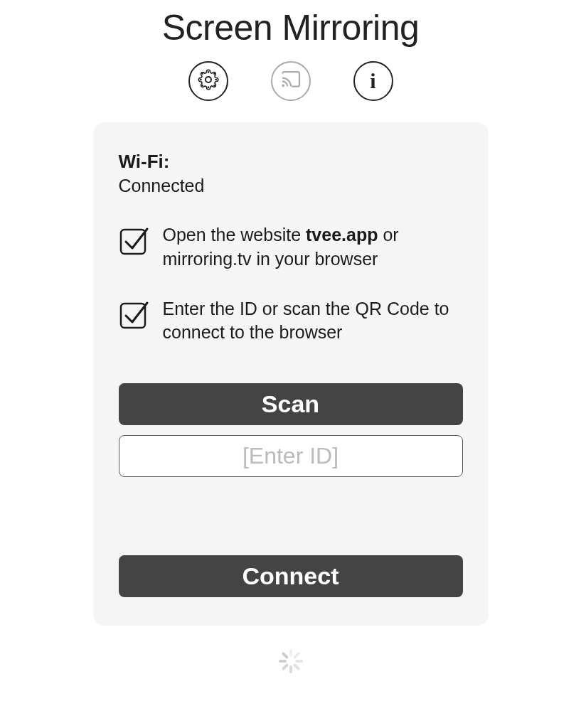  I want to click on cast-icon, so click(291, 81).